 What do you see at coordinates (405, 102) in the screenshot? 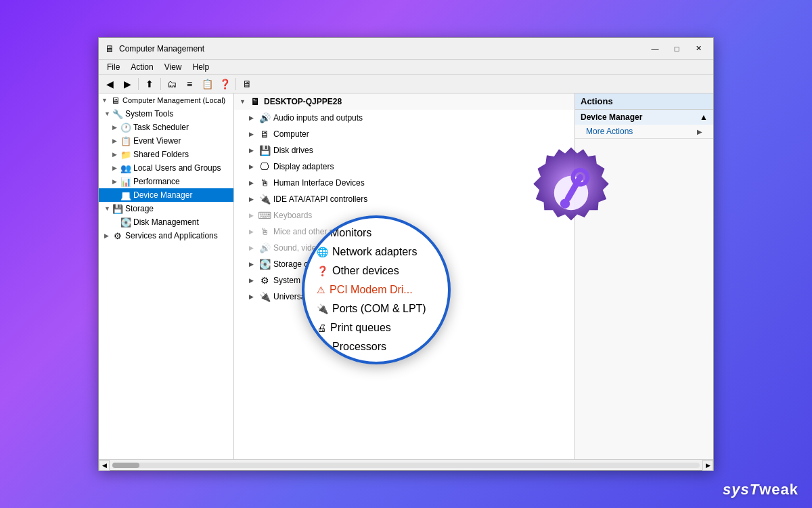
I see `computer-header: ▼ 🖥 DESKTOP-QJPPE28` at bounding box center [405, 102].